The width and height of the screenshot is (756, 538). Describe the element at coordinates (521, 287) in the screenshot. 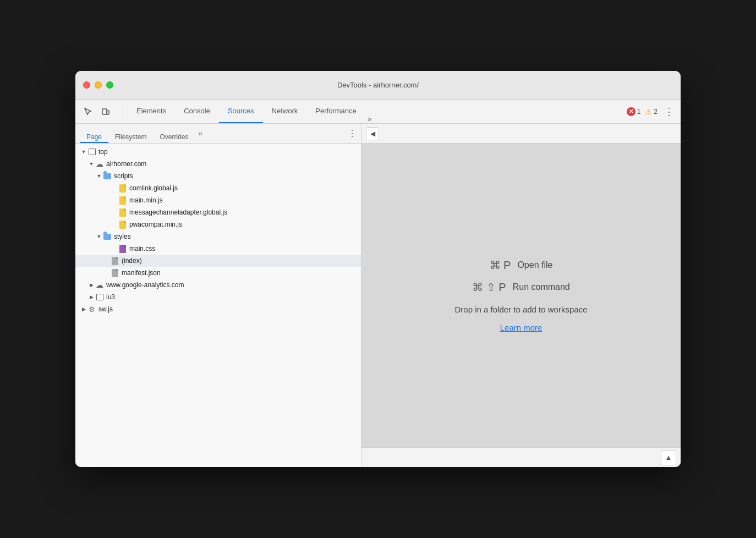

I see `shortcut-run-command: ⌘ ⇧ P Run command` at that location.